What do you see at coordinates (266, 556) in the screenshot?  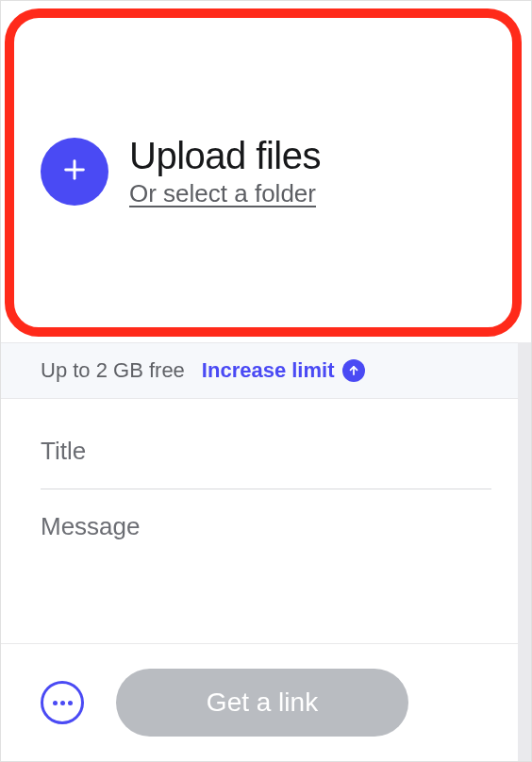 I see `message-input` at bounding box center [266, 556].